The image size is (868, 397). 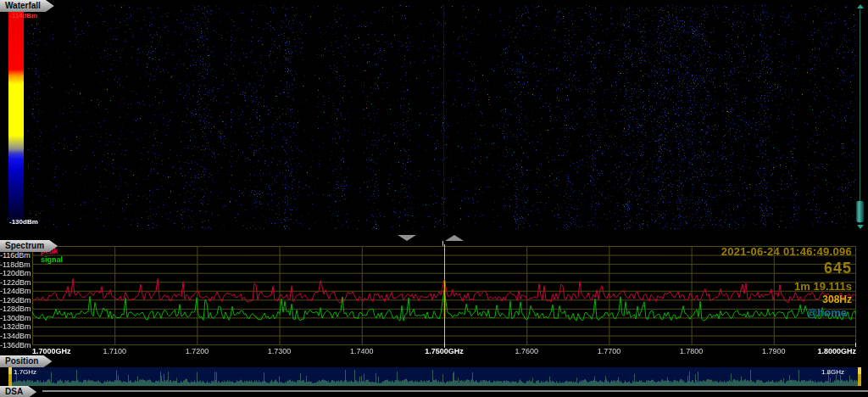 I want to click on tab-dsa: DSA, so click(x=19, y=392).